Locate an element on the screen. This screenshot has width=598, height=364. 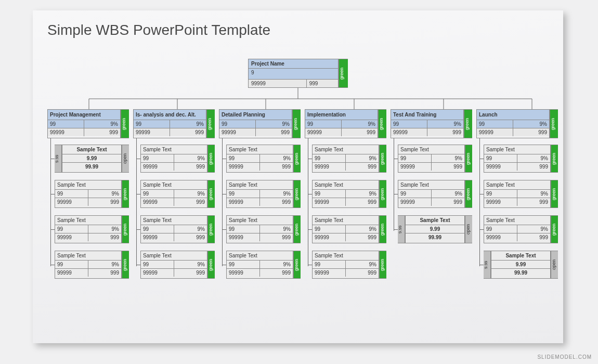
category-name: Implementation is located at coordinates (341, 115).